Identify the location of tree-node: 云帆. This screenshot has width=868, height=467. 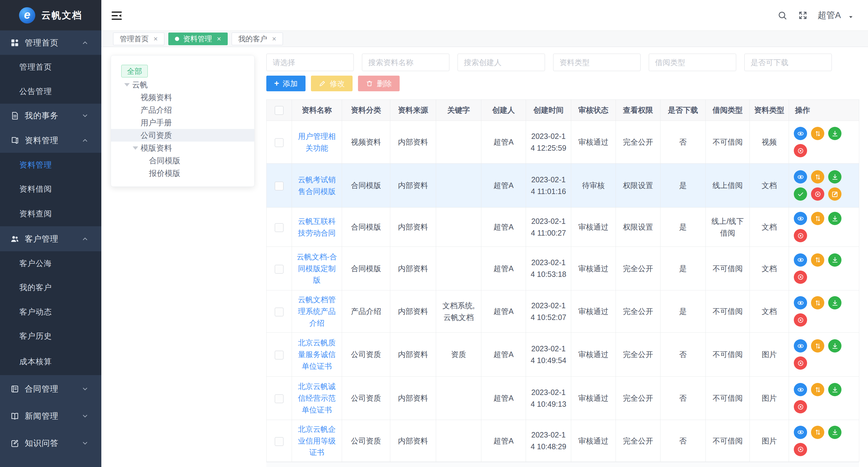
(183, 85).